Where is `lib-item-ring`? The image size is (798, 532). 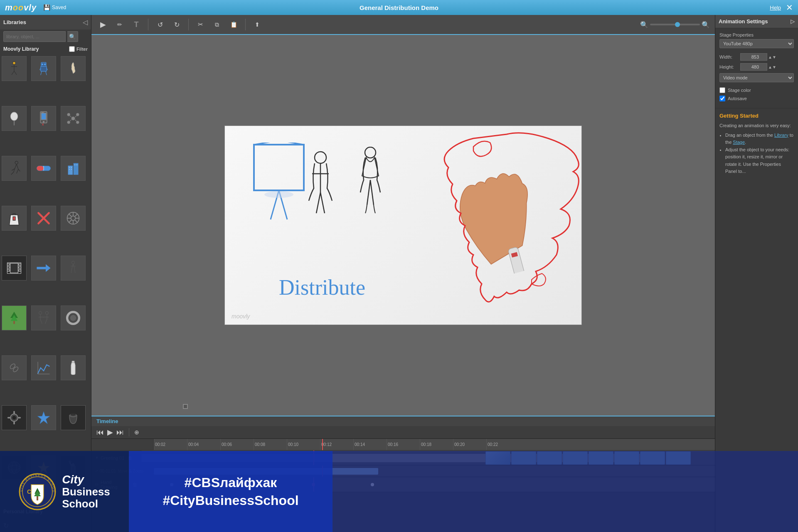 lib-item-ring is located at coordinates (73, 318).